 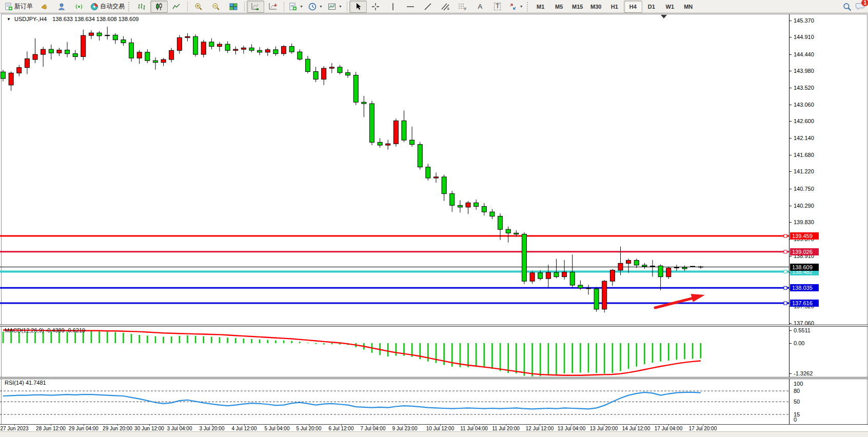 What do you see at coordinates (804, 223) in the screenshot?
I see `price-axis-label: 139.830` at bounding box center [804, 223].